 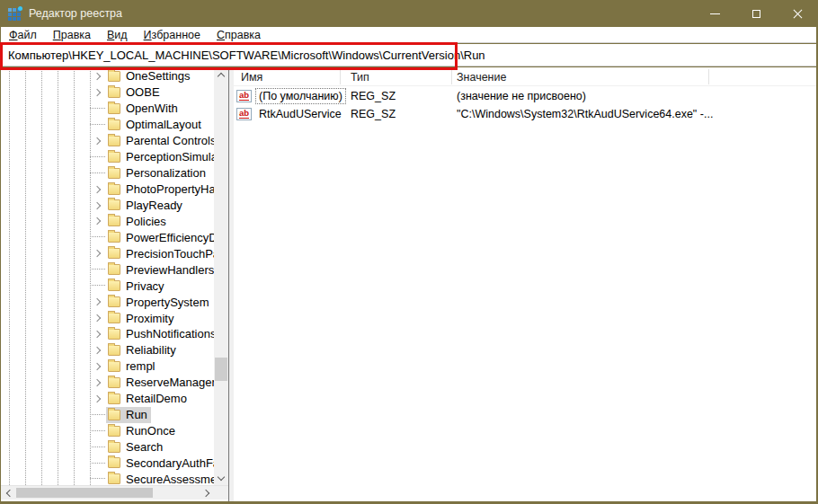 I want to click on tree-item-label: Reliability, so click(x=151, y=350).